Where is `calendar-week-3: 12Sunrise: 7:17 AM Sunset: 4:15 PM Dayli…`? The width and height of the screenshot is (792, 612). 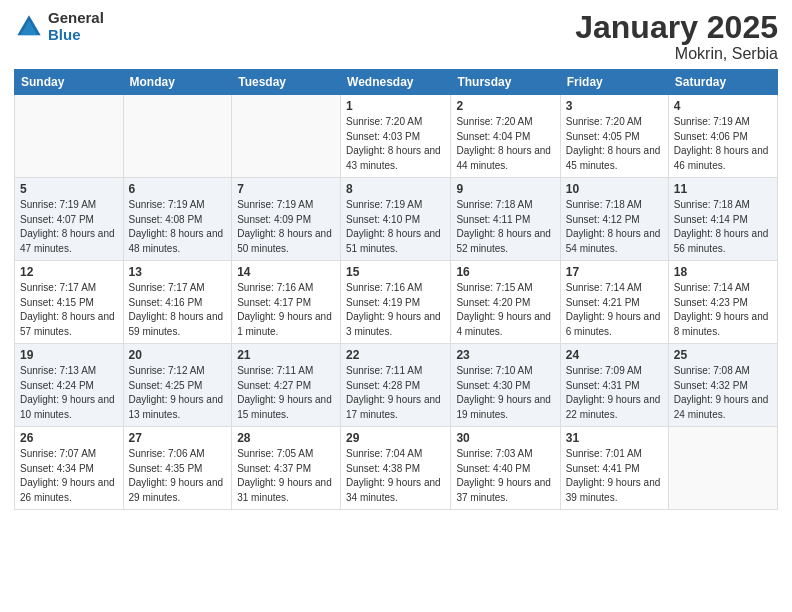 calendar-week-3: 12Sunrise: 7:17 AM Sunset: 4:15 PM Dayli… is located at coordinates (396, 302).